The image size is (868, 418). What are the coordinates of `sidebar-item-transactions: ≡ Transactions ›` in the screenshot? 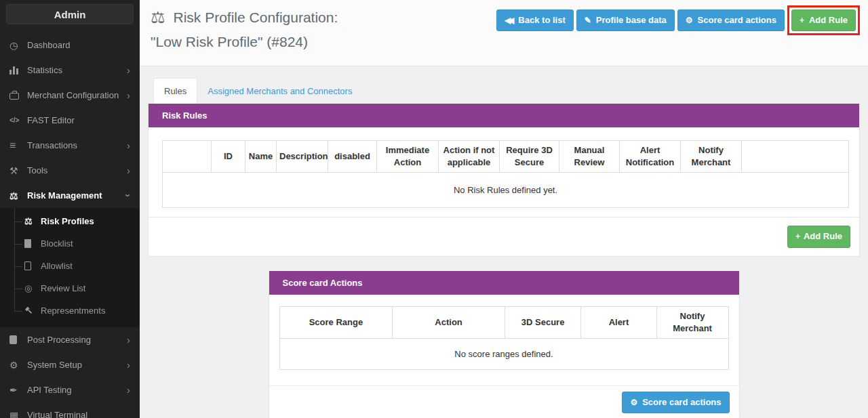 It's located at (70, 145).